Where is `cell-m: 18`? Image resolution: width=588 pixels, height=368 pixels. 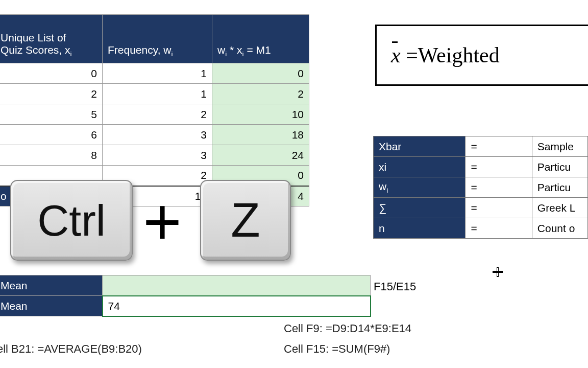
cell-m: 18 is located at coordinates (261, 135).